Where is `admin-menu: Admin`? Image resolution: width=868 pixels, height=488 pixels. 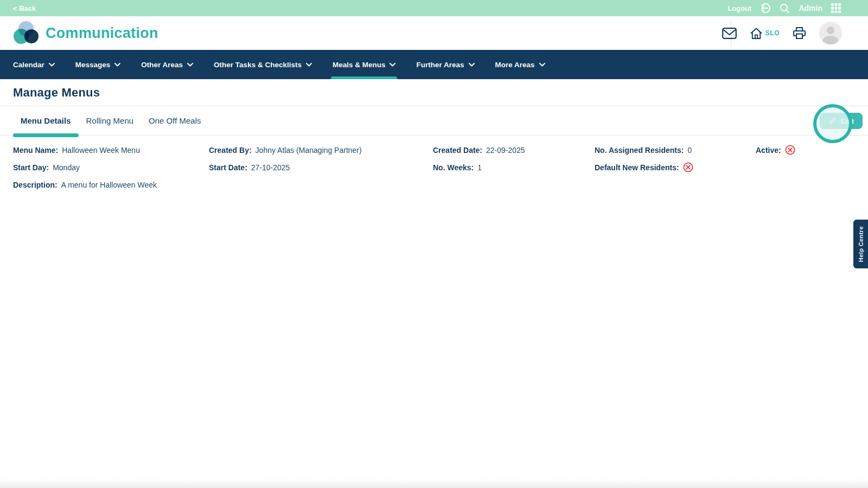 admin-menu: Admin is located at coordinates (810, 8).